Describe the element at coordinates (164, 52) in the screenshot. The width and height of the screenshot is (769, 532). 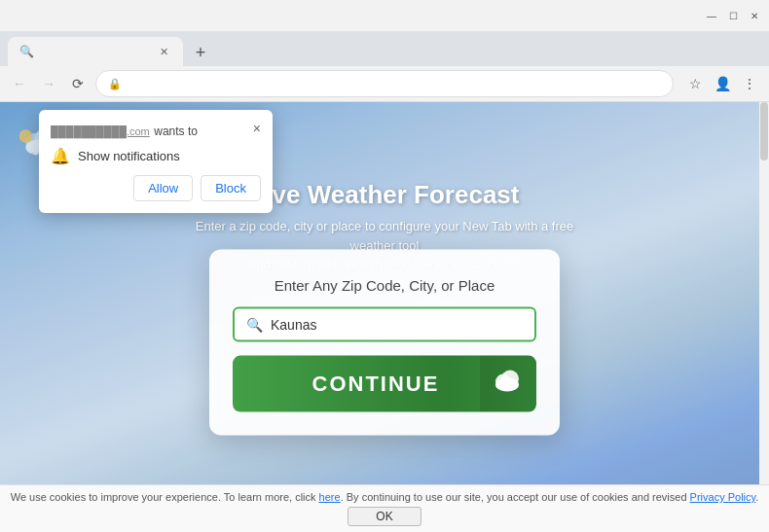
I see `close-tab-button: ✕` at that location.